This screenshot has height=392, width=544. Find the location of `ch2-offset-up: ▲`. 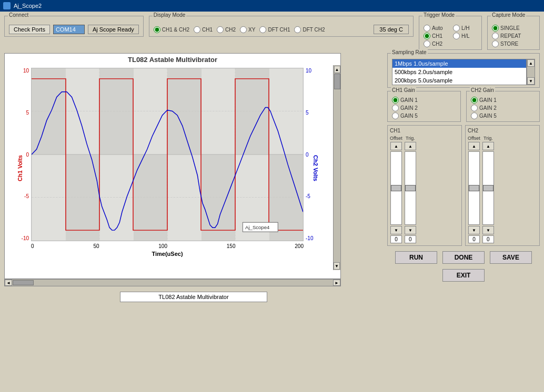

ch2-offset-up: ▲ is located at coordinates (474, 146).